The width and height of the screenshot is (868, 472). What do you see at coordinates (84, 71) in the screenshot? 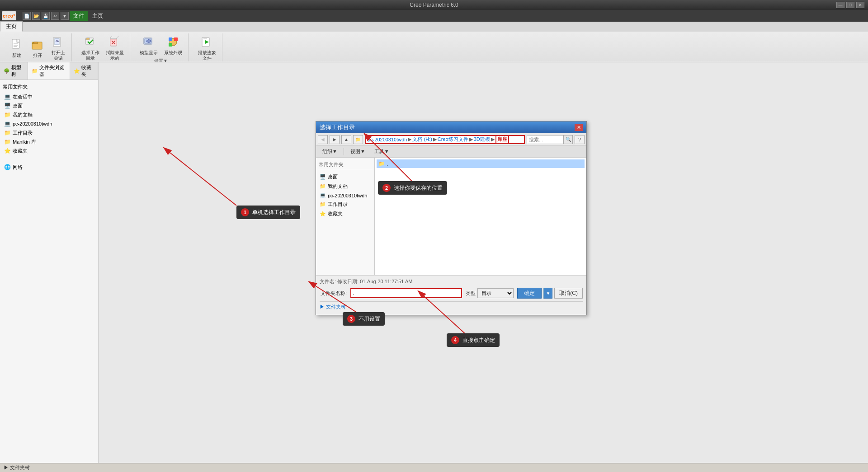
I see `sidebar-tab-favorites: ⭐ 收藏夹` at bounding box center [84, 71].